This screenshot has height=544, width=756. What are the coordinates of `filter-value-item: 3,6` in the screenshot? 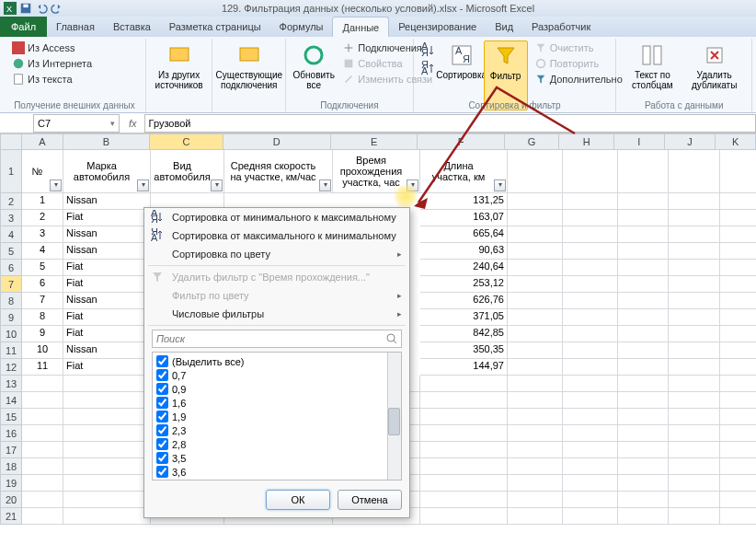 It's located at (277, 471).